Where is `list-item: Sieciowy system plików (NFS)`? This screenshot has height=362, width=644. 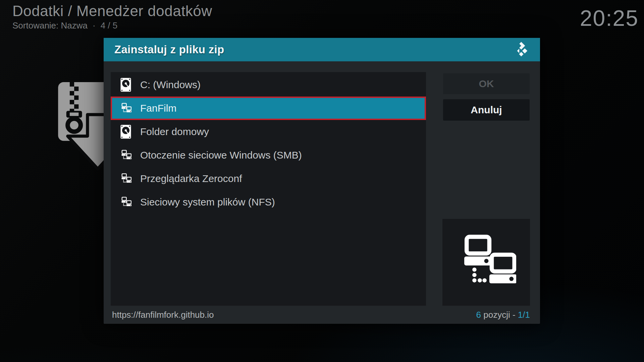 list-item: Sieciowy system plików (NFS) is located at coordinates (268, 202).